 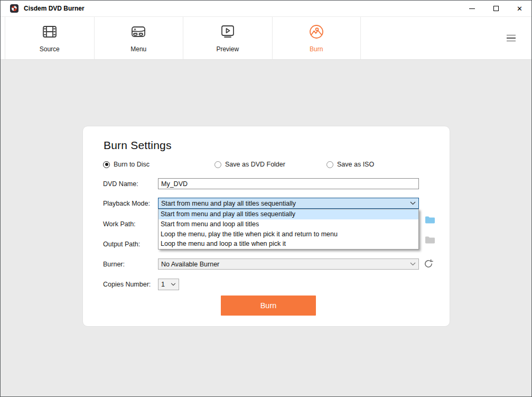 What do you see at coordinates (288, 184) in the screenshot?
I see `dvd-name-input` at bounding box center [288, 184].